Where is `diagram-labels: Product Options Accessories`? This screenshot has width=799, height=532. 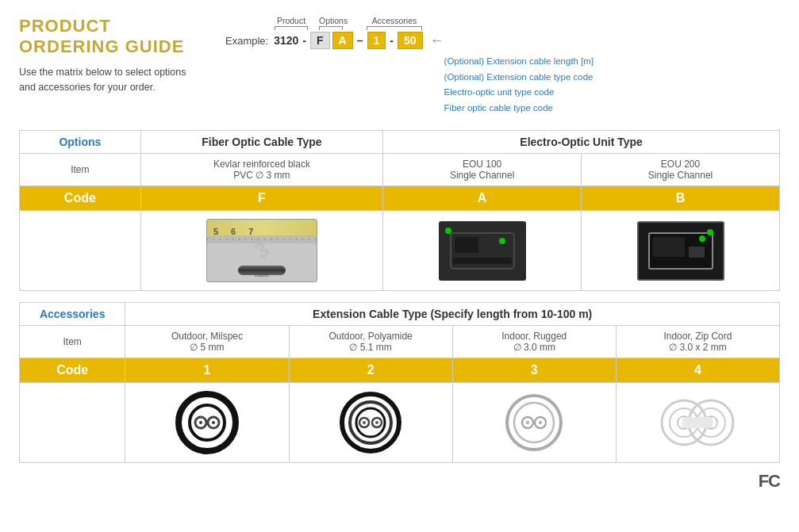 diagram-labels: Product Options Accessories is located at coordinates (324, 21).